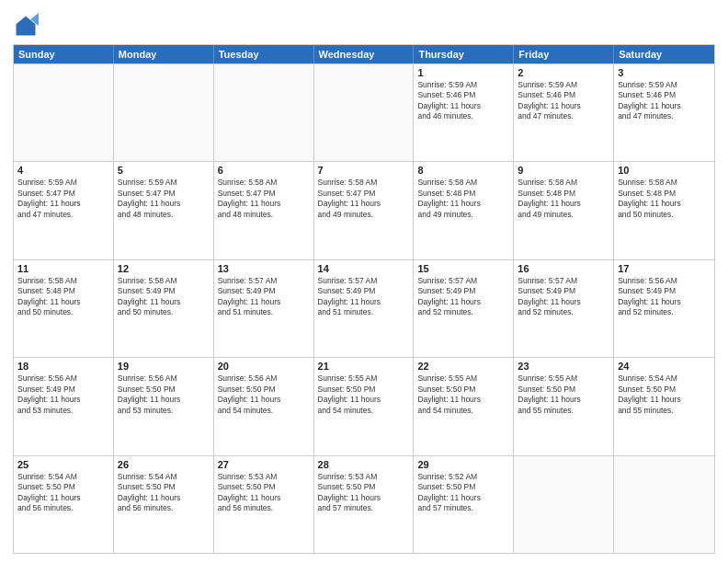 This screenshot has width=728, height=563. I want to click on calendar-day-16: 16Sunrise: 5:57 AM Sunset: 5:49 PM Dayli…, so click(564, 309).